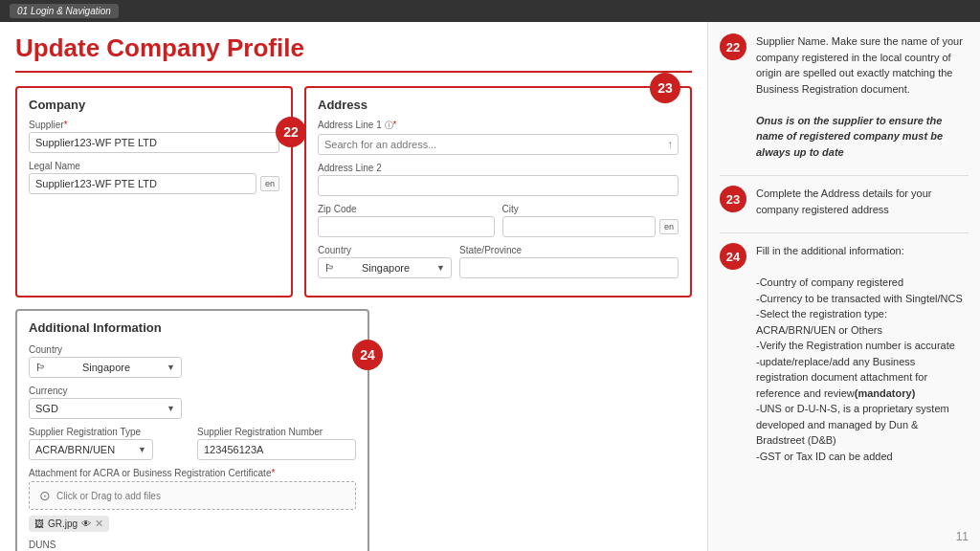 The height and width of the screenshot is (551, 980). I want to click on reg-type-field-group: Supplier Registration Type ACRA/BRN/UEN …, so click(108, 444).